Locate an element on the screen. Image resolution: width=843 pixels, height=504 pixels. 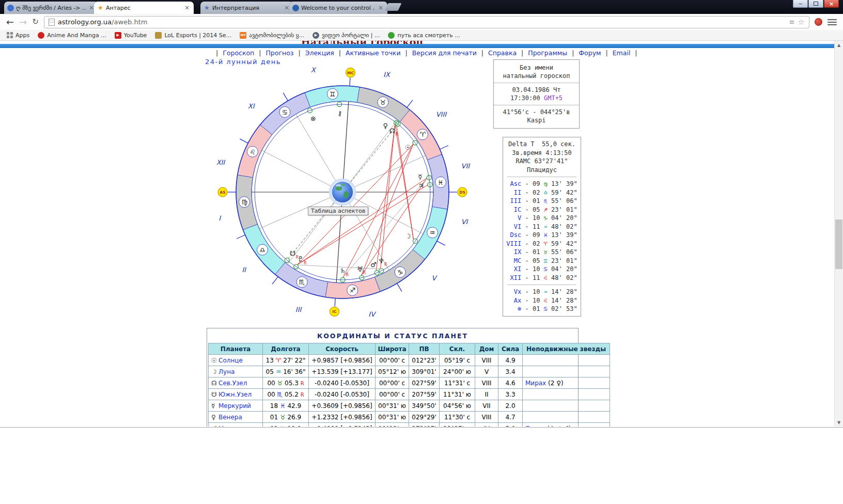
menu-icon is located at coordinates (832, 22).